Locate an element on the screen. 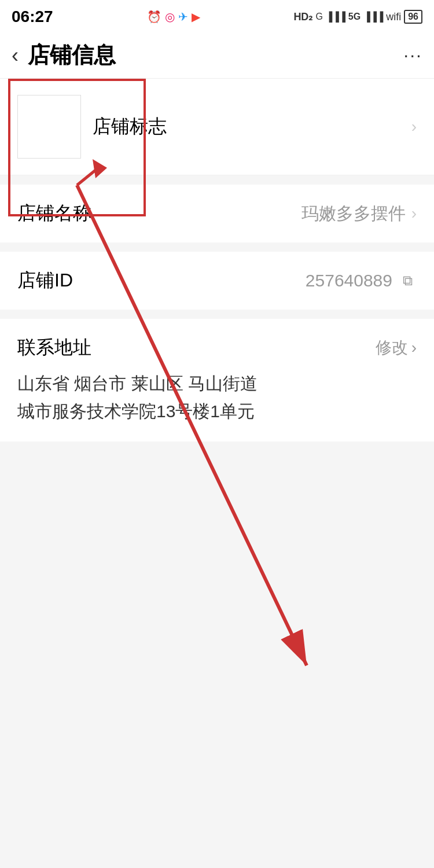 This screenshot has height=868, width=434. network-5g: 5G is located at coordinates (354, 17).